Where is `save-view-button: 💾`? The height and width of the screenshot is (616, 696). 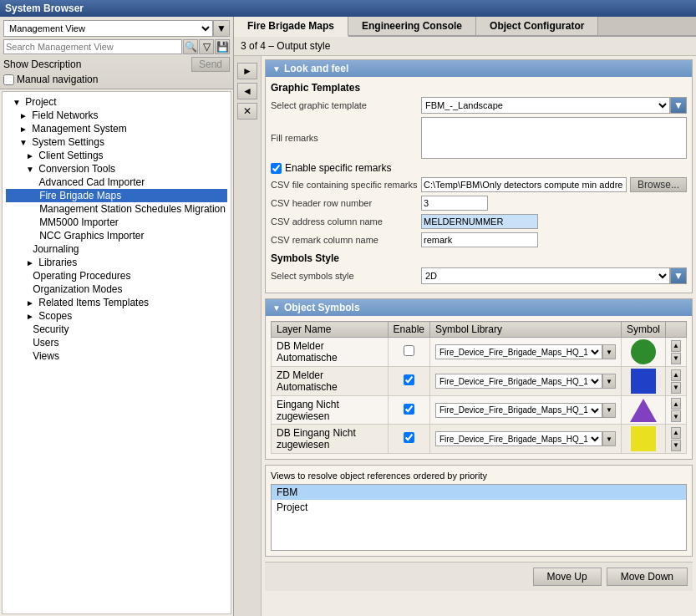
save-view-button: 💾 is located at coordinates (222, 47).